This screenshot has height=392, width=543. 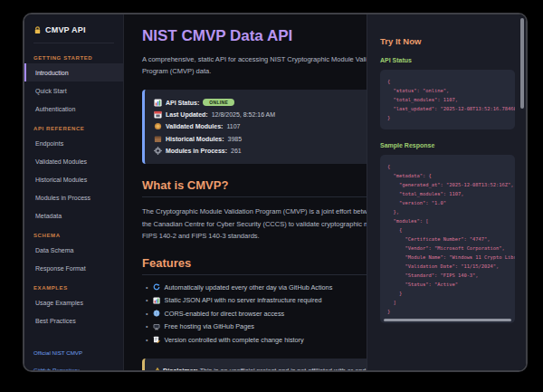 I want to click on last-updated-label: Last Updated:, so click(x=186, y=114).